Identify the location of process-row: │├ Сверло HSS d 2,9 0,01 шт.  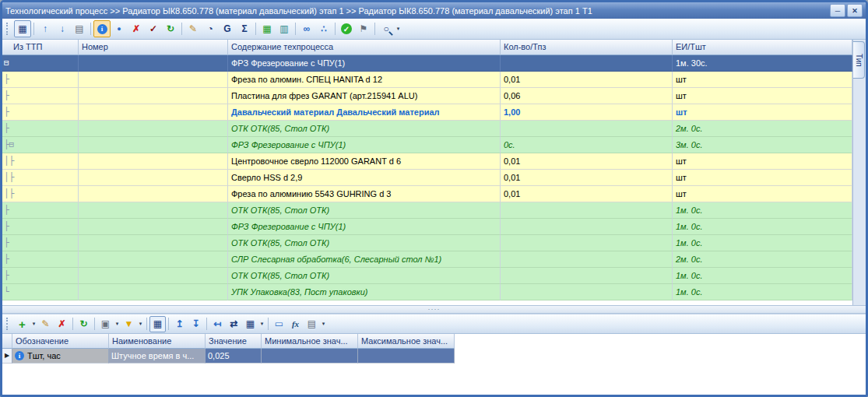
(427, 177).